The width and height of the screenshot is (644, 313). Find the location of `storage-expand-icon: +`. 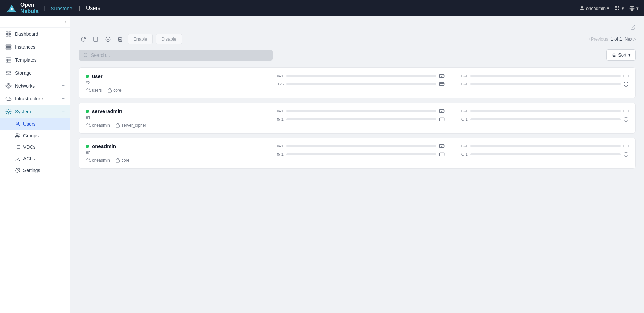

storage-expand-icon: + is located at coordinates (63, 73).